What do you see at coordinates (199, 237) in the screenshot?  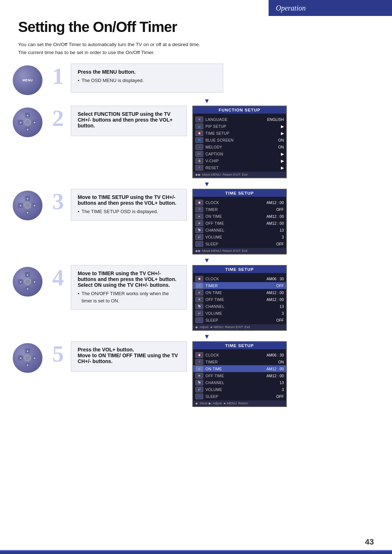 I see `osd3-icon-5: 🔊` at bounding box center [199, 237].